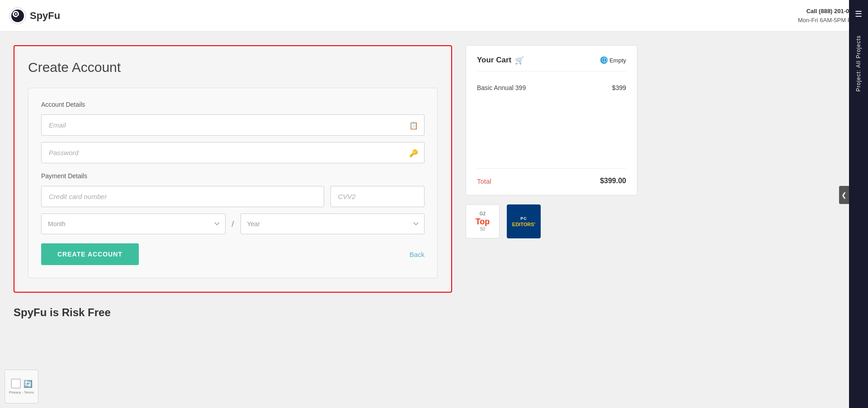 The width and height of the screenshot is (868, 408). Describe the element at coordinates (233, 176) in the screenshot. I see `payment-details-label: Payment Details` at that location.